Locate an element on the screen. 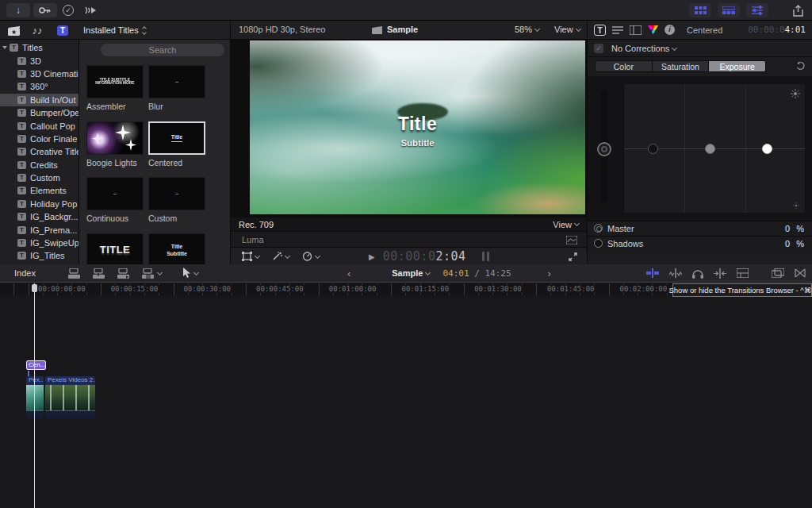 This screenshot has height=508, width=812. sidebar-item-bumper-open: TBumper/Open is located at coordinates (40, 113).